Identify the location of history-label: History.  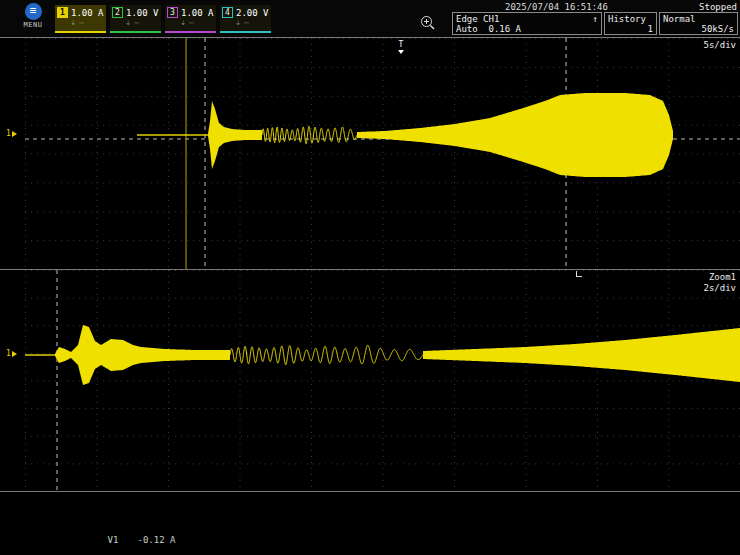
(630, 19).